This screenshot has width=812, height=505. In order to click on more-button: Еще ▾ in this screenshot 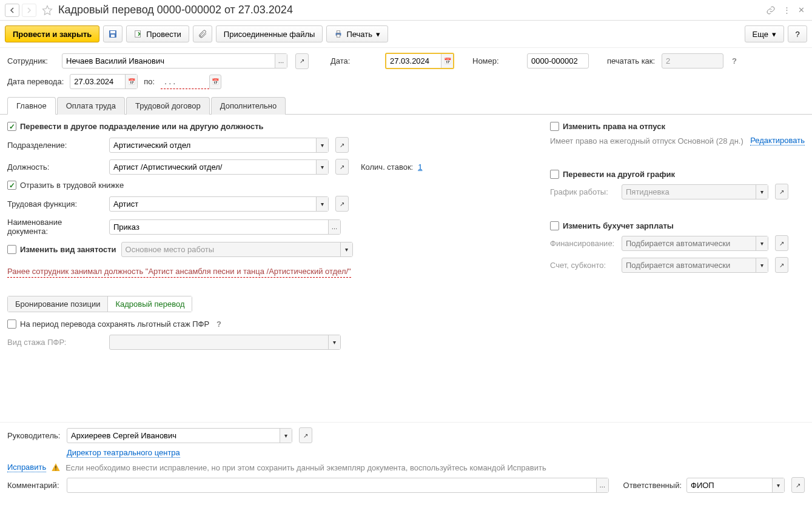, I will do `click(764, 34)`.